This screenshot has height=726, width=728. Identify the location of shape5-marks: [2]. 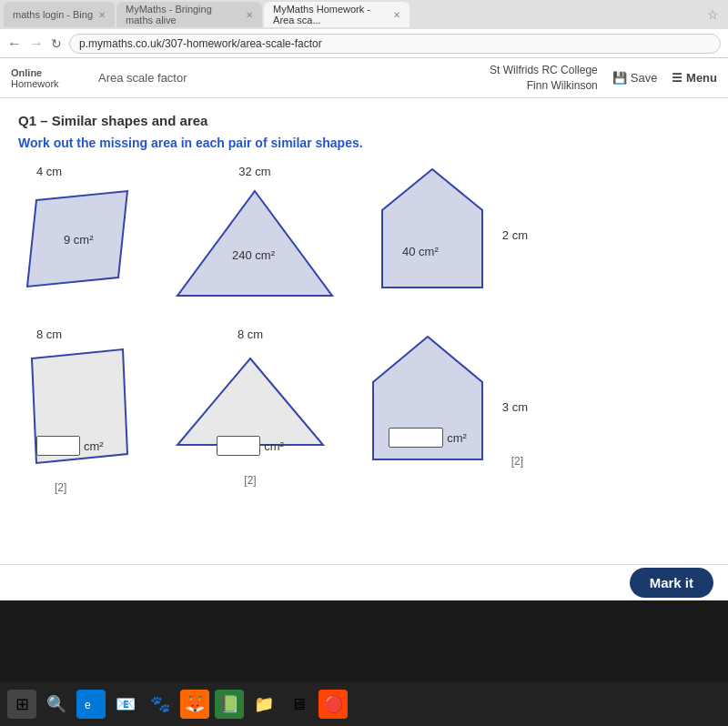
(249, 480).